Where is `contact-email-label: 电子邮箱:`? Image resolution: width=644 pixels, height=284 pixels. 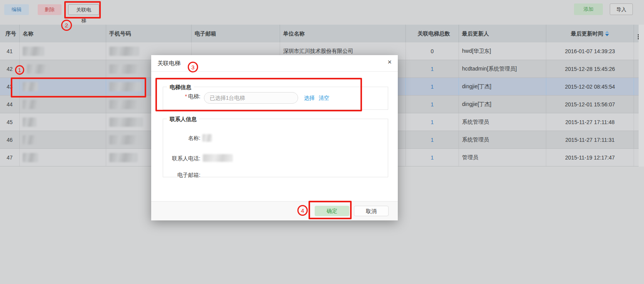 contact-email-label: 电子邮箱: is located at coordinates (168, 175).